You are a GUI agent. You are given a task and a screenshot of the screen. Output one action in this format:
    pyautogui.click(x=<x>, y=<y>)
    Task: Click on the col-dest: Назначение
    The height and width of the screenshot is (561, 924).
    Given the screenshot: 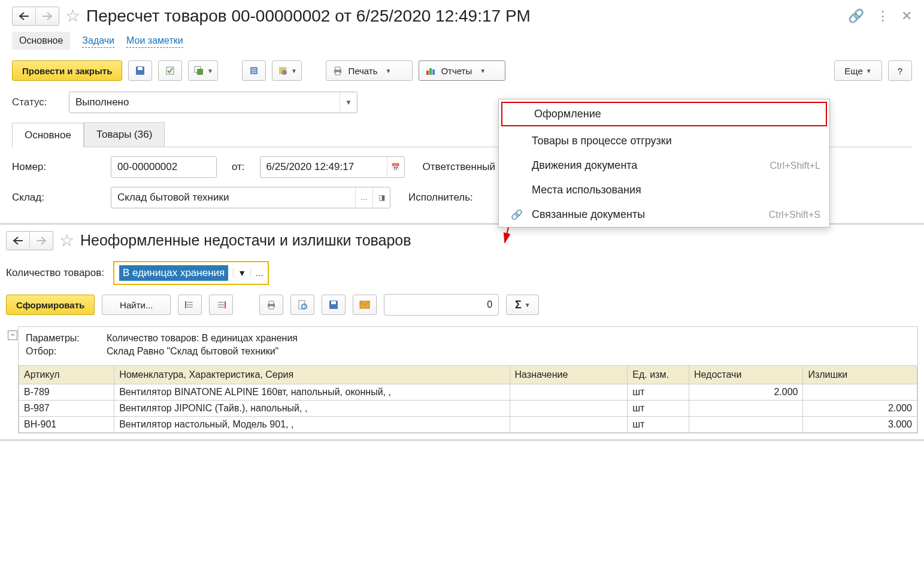 What is the action you would take?
    pyautogui.click(x=569, y=375)
    